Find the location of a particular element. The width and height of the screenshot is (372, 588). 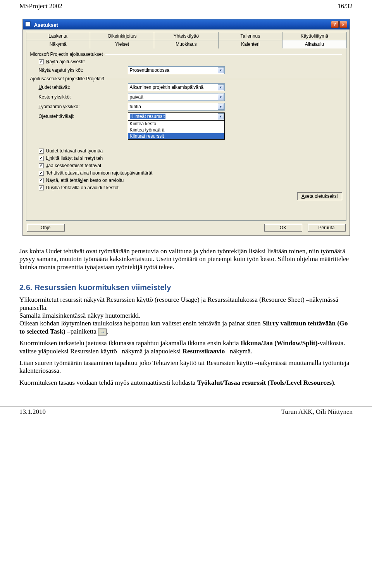

default-task-label: Oletustehtävälaji: is located at coordinates (83, 116).